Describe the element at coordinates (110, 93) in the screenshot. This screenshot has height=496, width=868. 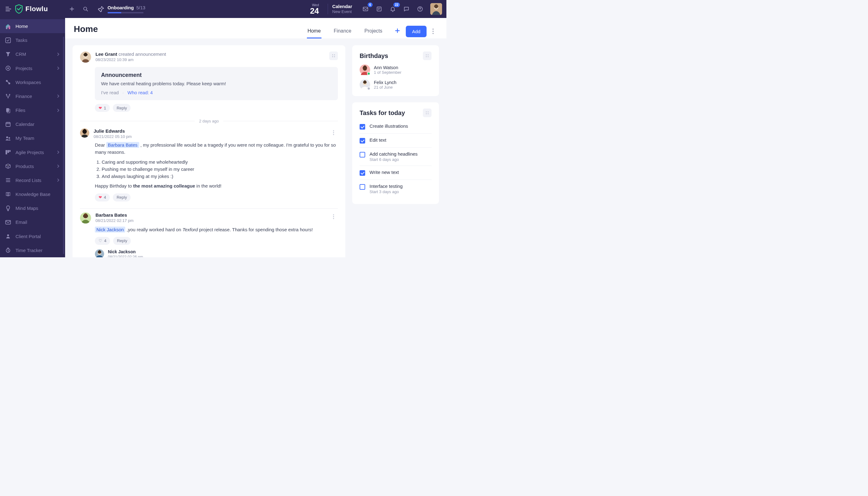
I see `ive-read-label: I've read` at that location.